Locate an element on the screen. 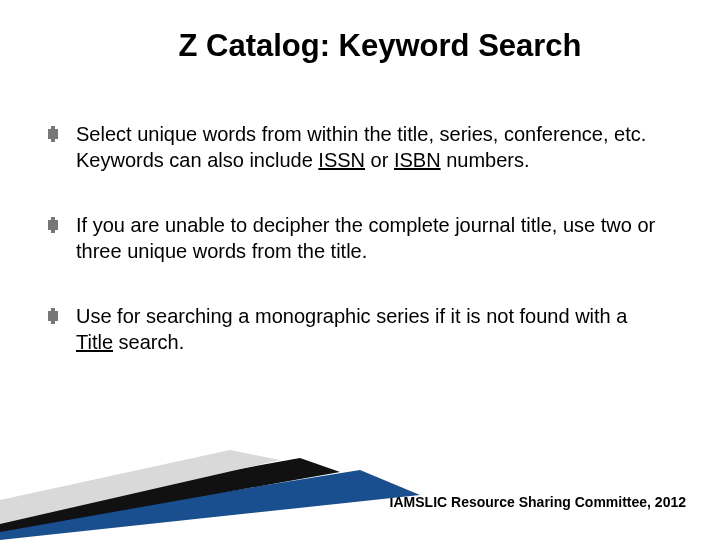  text: Use for searching a monographic series i… is located at coordinates (352, 316).